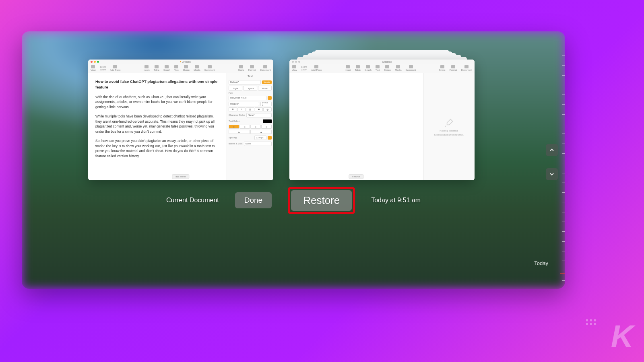  Describe the element at coordinates (233, 138) in the screenshot. I see `spacing-label: Spacing` at that location.